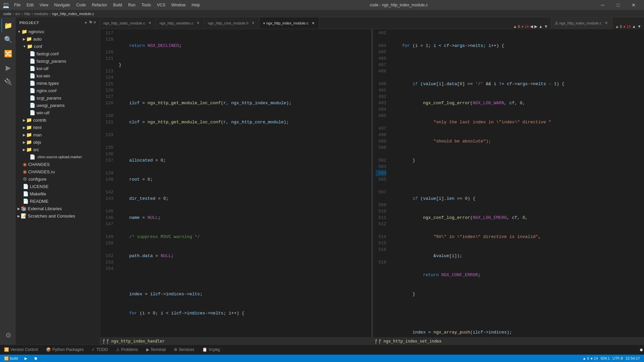 The width and height of the screenshot is (644, 362). What do you see at coordinates (156, 350) in the screenshot?
I see `bottom-tab-terminal: ▶ Terminal` at bounding box center [156, 350].